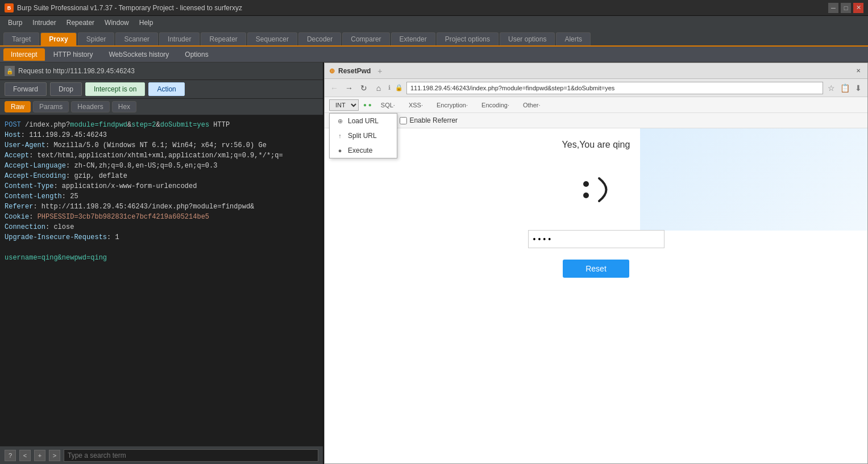 The image size is (868, 464). Describe the element at coordinates (433, 120) in the screenshot. I see `enable-referrer-label: Enable Referrer` at that location.